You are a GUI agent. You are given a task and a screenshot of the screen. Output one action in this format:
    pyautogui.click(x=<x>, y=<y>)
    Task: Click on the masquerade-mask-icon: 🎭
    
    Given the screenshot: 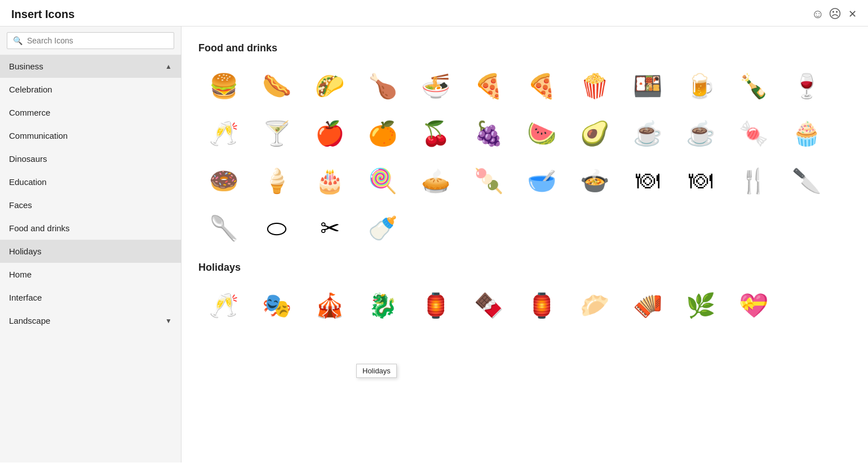 What is the action you would take?
    pyautogui.click(x=277, y=305)
    